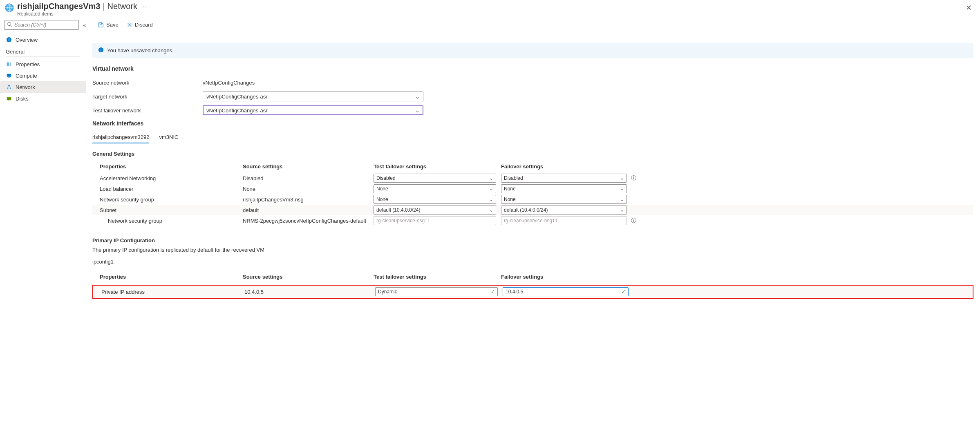 This screenshot has width=980, height=429. What do you see at coordinates (112, 25) in the screenshot?
I see `save-label: Save` at bounding box center [112, 25].